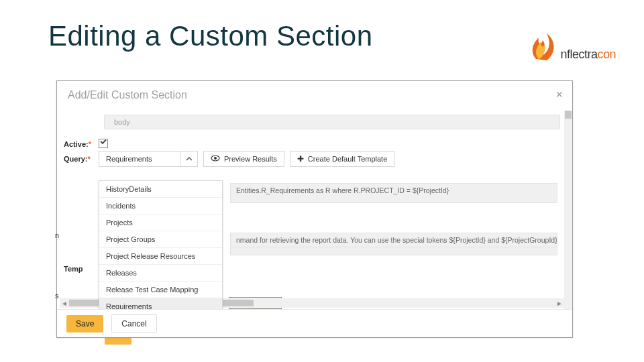 This screenshot has width=644, height=362. Describe the element at coordinates (57, 296) in the screenshot. I see `clipped-text: s` at that location.